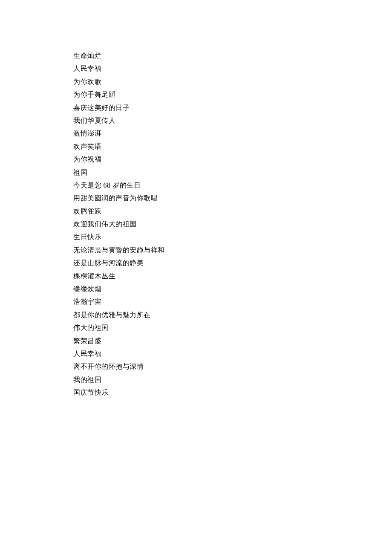  What do you see at coordinates (233, 341) in the screenshot?
I see `poem-line: 繁荣昌盛` at bounding box center [233, 341].